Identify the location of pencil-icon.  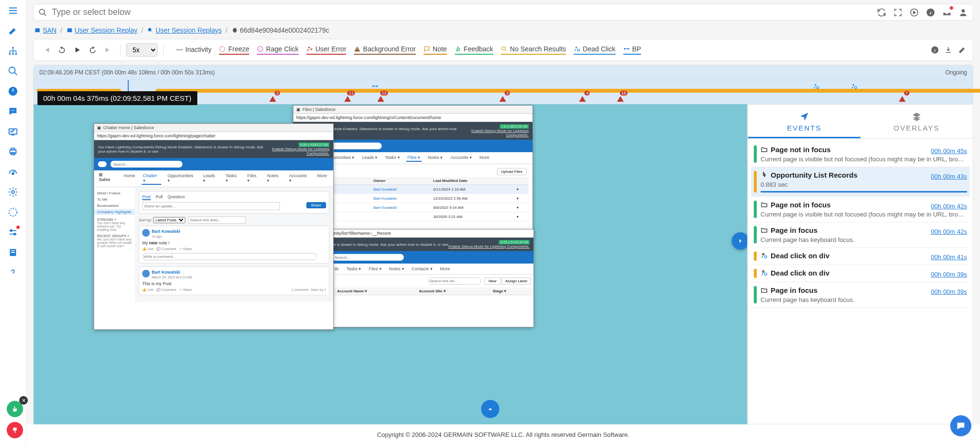
(962, 50).